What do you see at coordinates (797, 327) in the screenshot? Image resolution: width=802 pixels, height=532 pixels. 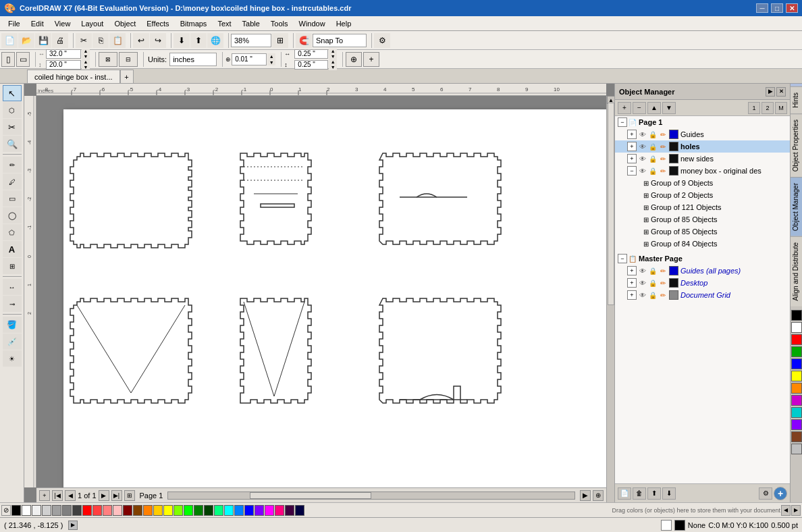 I see `color-white` at bounding box center [797, 327].